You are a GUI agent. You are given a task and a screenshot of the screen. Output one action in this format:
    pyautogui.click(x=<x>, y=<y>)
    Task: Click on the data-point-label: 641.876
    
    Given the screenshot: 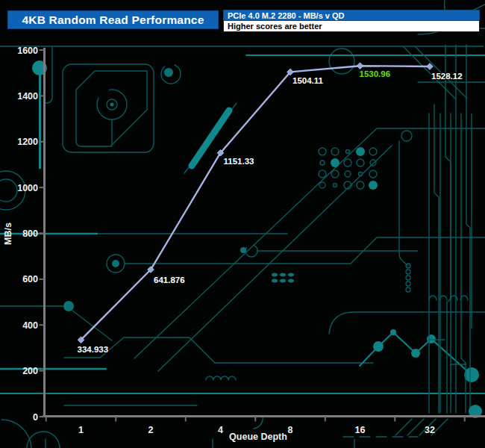 What is the action you would take?
    pyautogui.click(x=169, y=280)
    